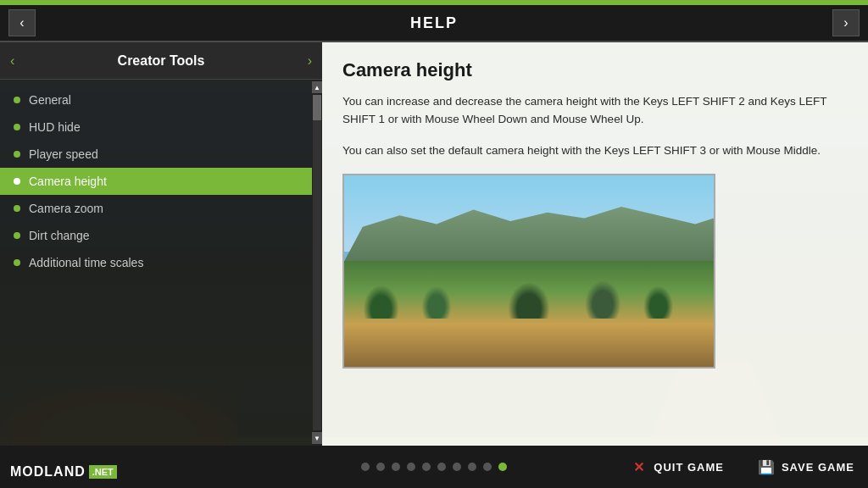 Image resolution: width=868 pixels, height=488 pixels. I want to click on prev-arrow: ‹, so click(22, 23).